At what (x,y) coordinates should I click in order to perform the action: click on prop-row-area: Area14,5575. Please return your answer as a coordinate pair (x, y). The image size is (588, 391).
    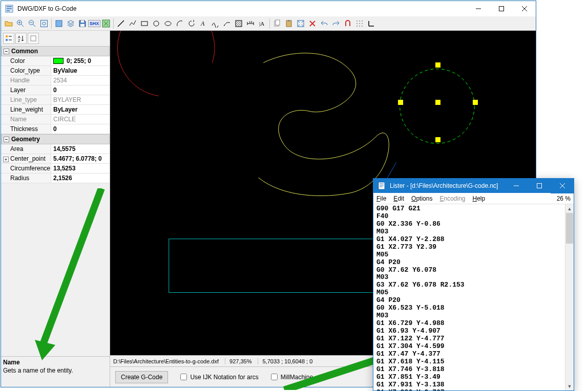
    Looking at the image, I should click on (55, 149).